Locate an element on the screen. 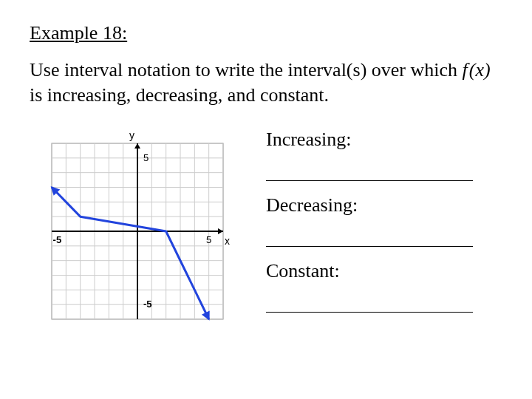  increasing-blank is located at coordinates (369, 173).